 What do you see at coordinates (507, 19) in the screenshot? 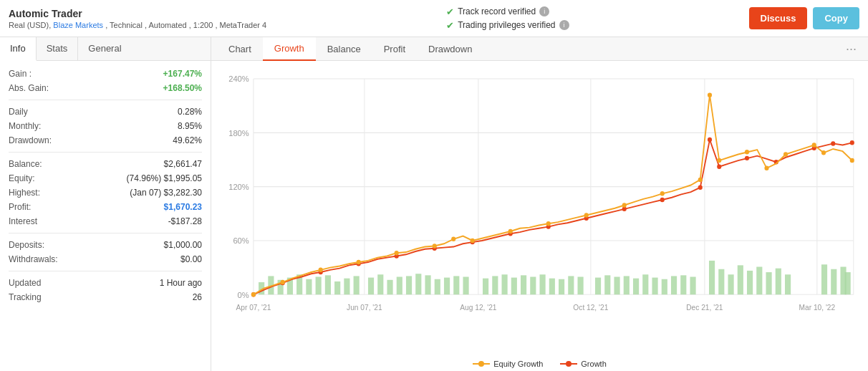
I see `verification-section: ✔ Track record verified i ✔ Trading priv…` at bounding box center [507, 19].